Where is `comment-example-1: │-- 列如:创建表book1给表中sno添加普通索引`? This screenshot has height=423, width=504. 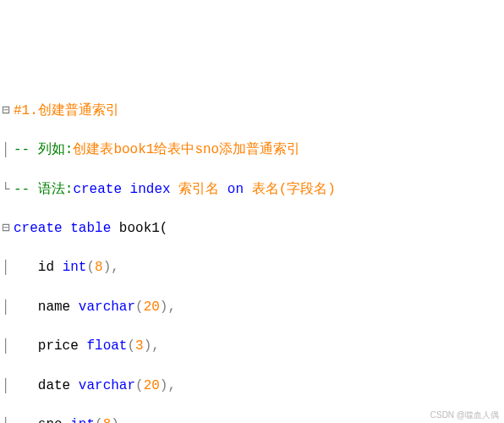 comment-example-1: │-- 列如:创建表book1给表中sno添加普通索引 is located at coordinates (252, 151).